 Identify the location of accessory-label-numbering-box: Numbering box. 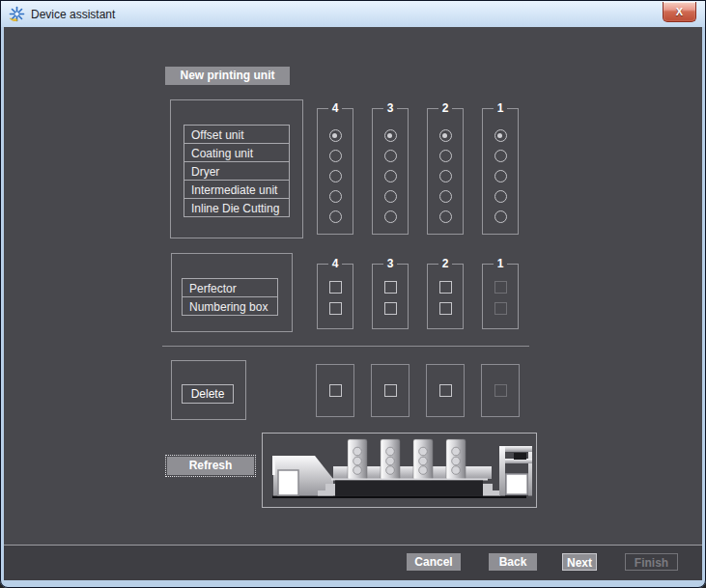
(230, 306).